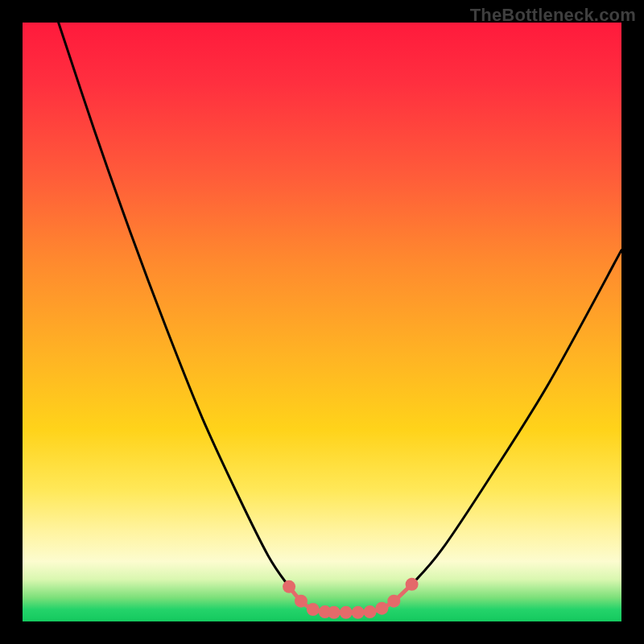 The height and width of the screenshot is (644, 644). What do you see at coordinates (553, 15) in the screenshot?
I see `watermark-text: TheBottleneck.com` at bounding box center [553, 15].